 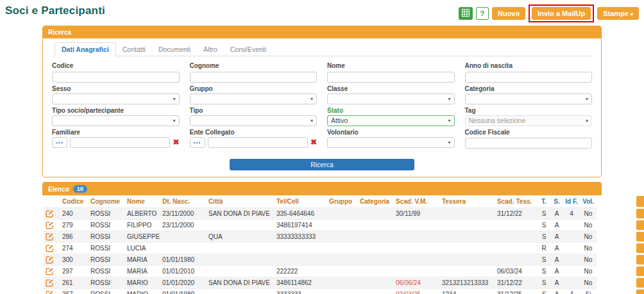 What do you see at coordinates (509, 13) in the screenshot?
I see `nuovo-button: Nuovo` at bounding box center [509, 13].